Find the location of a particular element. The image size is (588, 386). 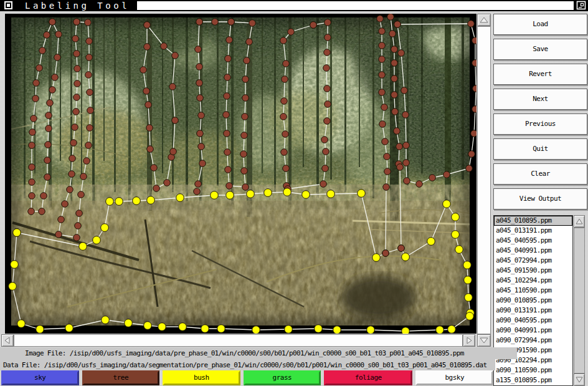

class-button-bgsky: bgsky is located at coordinates (455, 378).